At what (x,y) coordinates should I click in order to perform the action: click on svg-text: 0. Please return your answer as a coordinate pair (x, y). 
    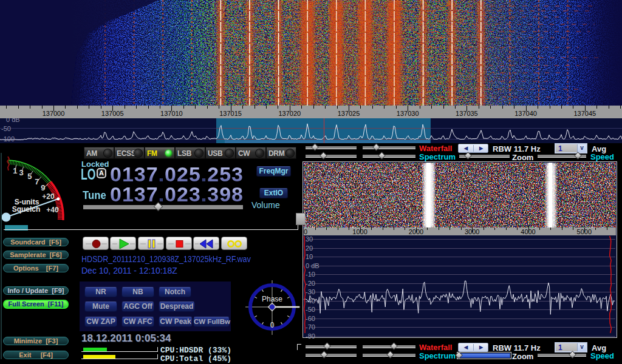
    Looking at the image, I should click on (272, 325).